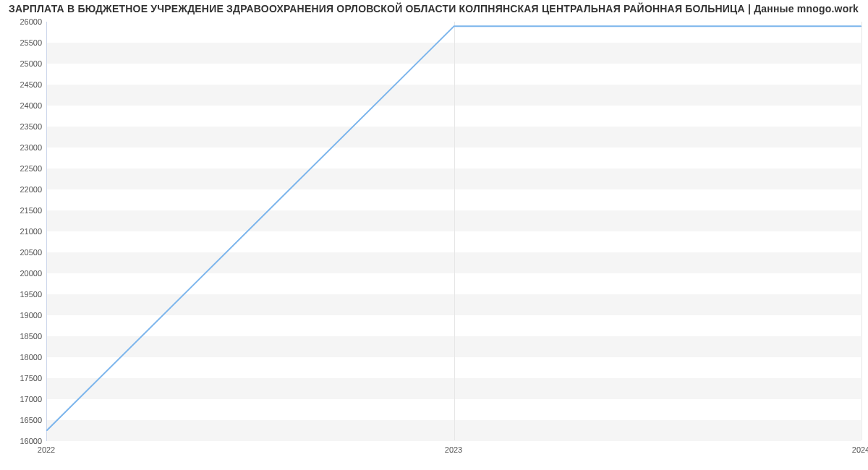 The height and width of the screenshot is (470, 868). I want to click on y-tick-label: 25500, so click(23, 43).